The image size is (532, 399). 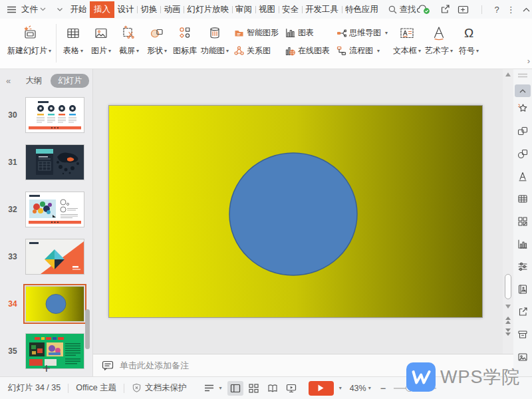 I want to click on chart-settings-icon, so click(x=523, y=244).